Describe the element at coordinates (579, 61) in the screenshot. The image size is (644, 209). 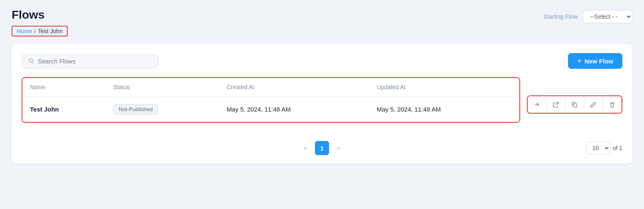
I see `new-flow-plus: +` at that location.